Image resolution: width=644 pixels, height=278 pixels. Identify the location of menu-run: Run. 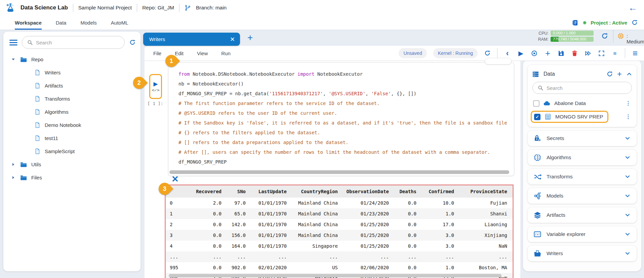
(226, 53).